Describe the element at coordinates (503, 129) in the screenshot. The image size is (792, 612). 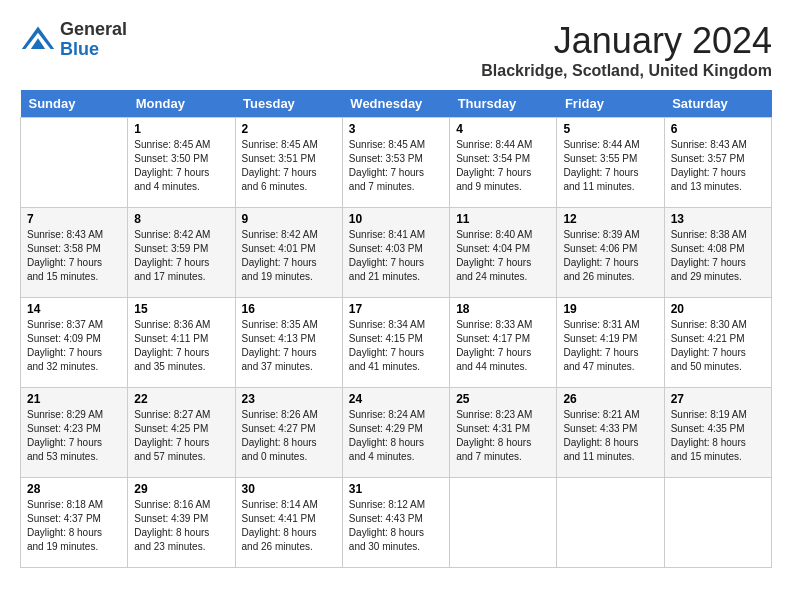
I see `day-number: 4` at that location.